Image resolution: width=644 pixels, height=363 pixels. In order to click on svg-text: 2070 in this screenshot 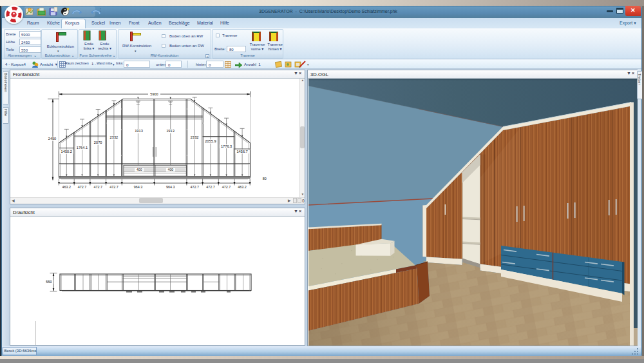, I will do `click(98, 142)`.